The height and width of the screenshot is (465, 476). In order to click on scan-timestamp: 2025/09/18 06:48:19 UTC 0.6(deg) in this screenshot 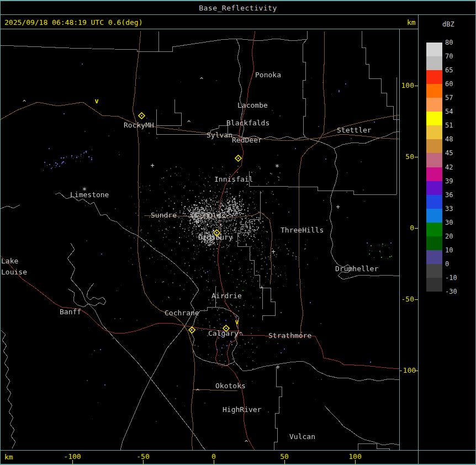, I will do `click(73, 22)`.